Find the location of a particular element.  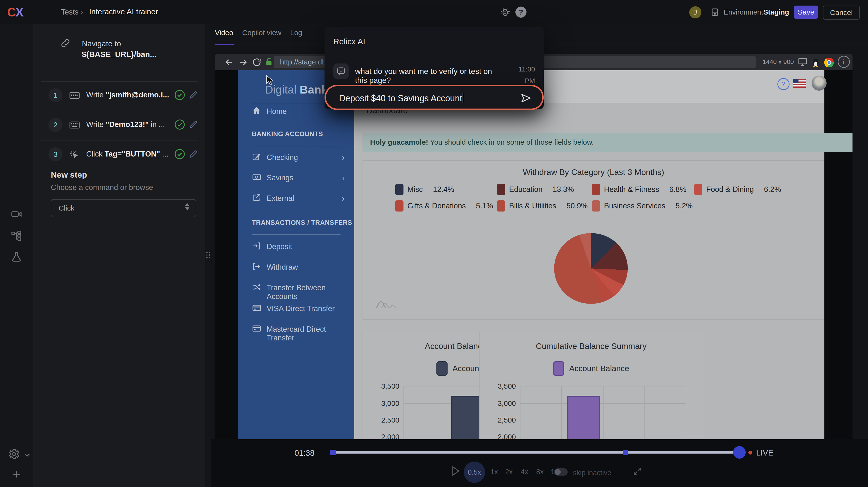

skip-inactive-toggle is located at coordinates (561, 472).